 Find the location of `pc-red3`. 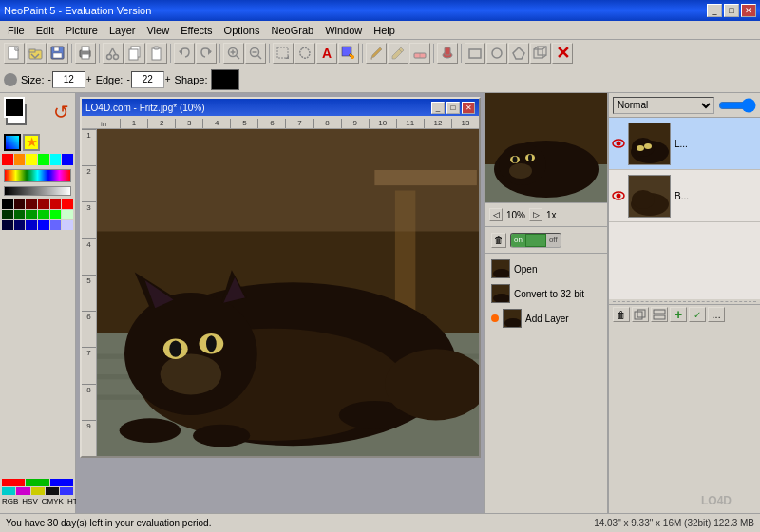

pc-red3 is located at coordinates (44, 204).